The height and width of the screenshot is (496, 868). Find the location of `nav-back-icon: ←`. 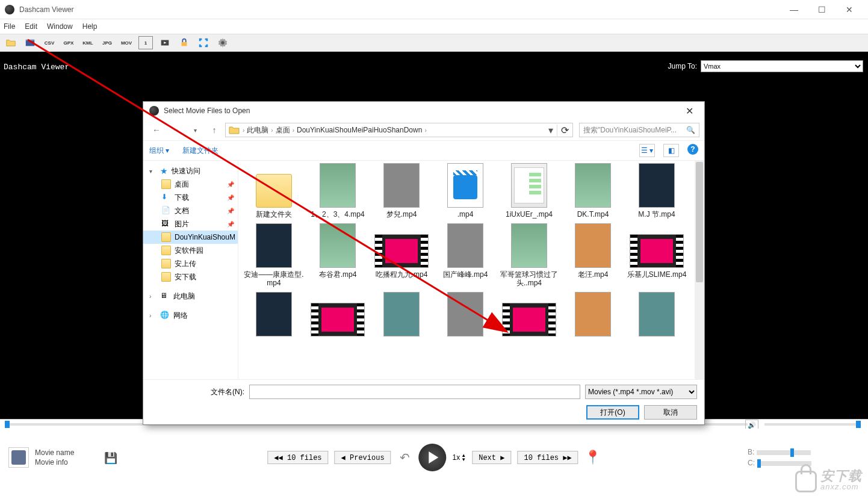

nav-back-icon: ← is located at coordinates (157, 130).